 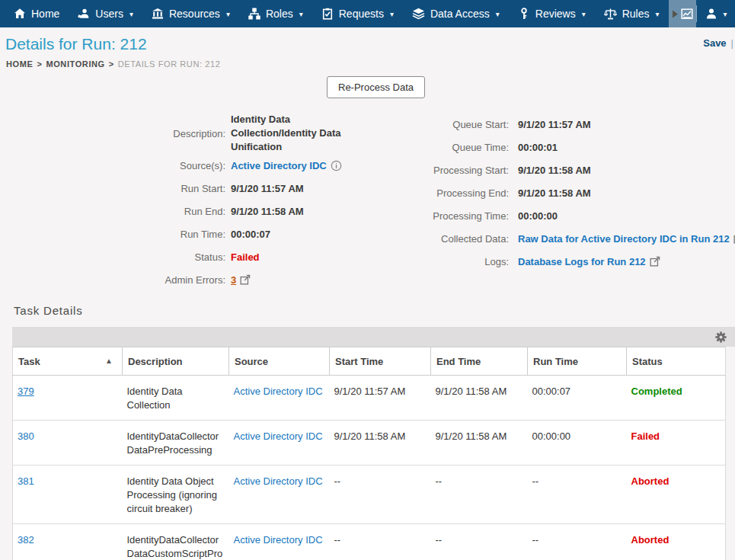 I want to click on detail-row: Collected Data: Raw Data for Active Dire…, so click(x=545, y=238).